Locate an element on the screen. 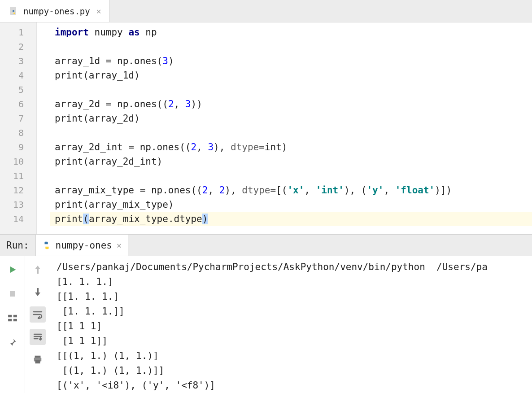  line-number-gutter: 1234567891011121314 is located at coordinates (18, 128).